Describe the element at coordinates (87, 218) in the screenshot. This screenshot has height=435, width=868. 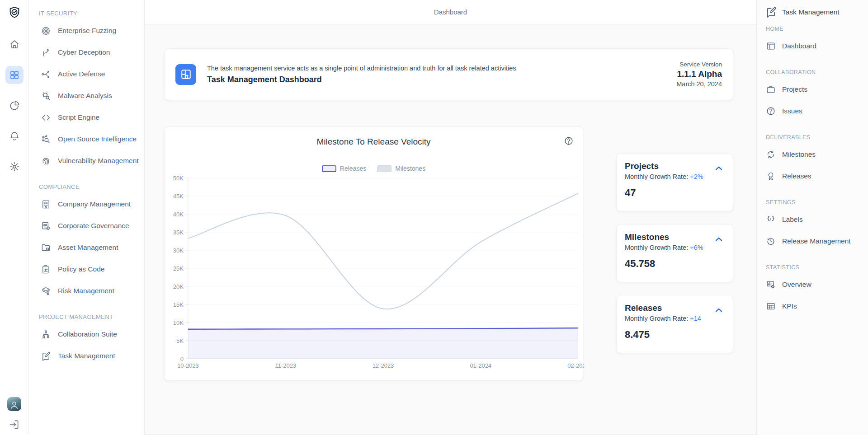
I see `left-sidebar: IT SECURITYEnterprise FuzzingCyber Decep…` at that location.